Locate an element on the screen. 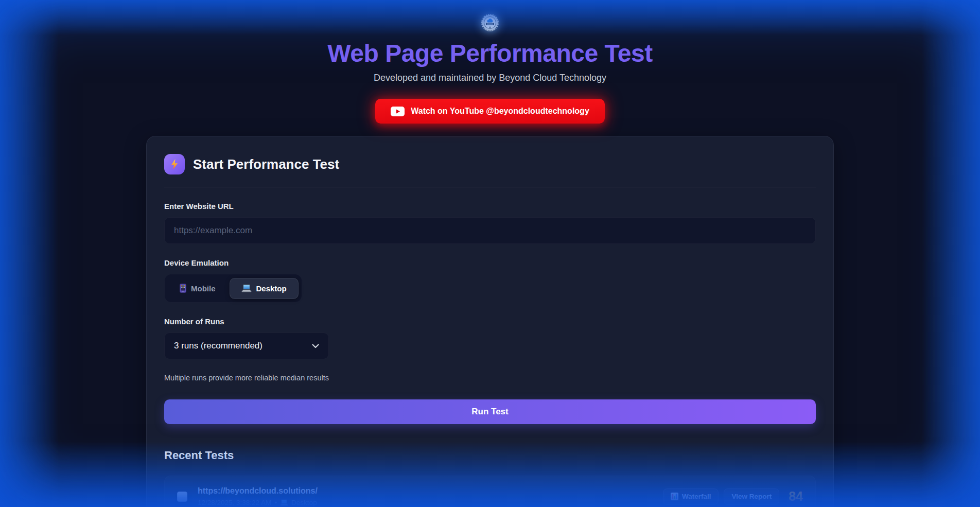  runs-field-group: Number of Runs 3 runs (recommended) Mult… is located at coordinates (490, 349).